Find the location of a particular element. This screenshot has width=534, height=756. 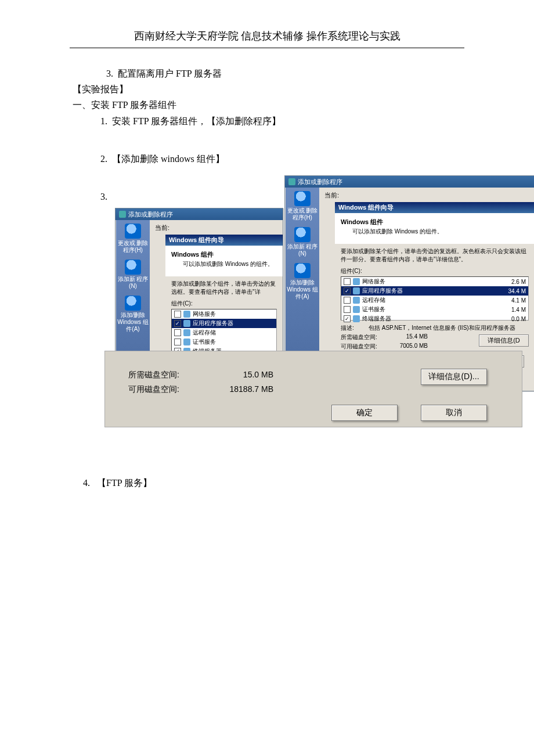

list-item: 证书服务1.4 M is located at coordinates (435, 309).